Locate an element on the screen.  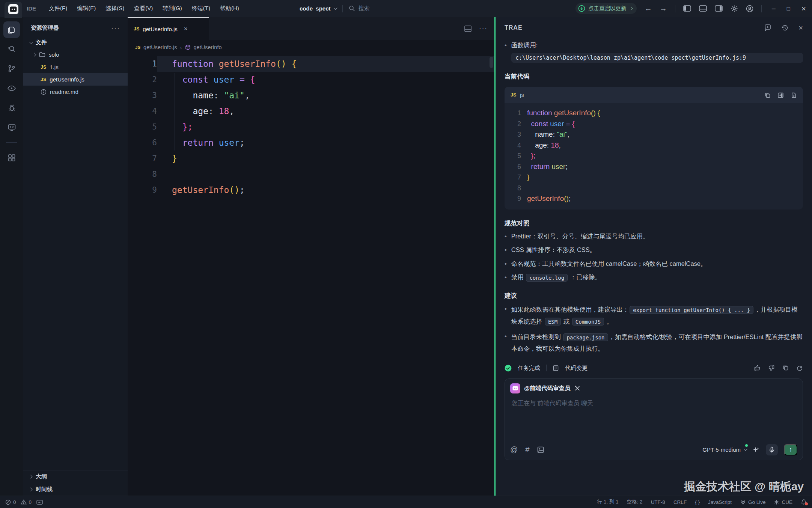
explorer-icon is located at coordinates (12, 30).